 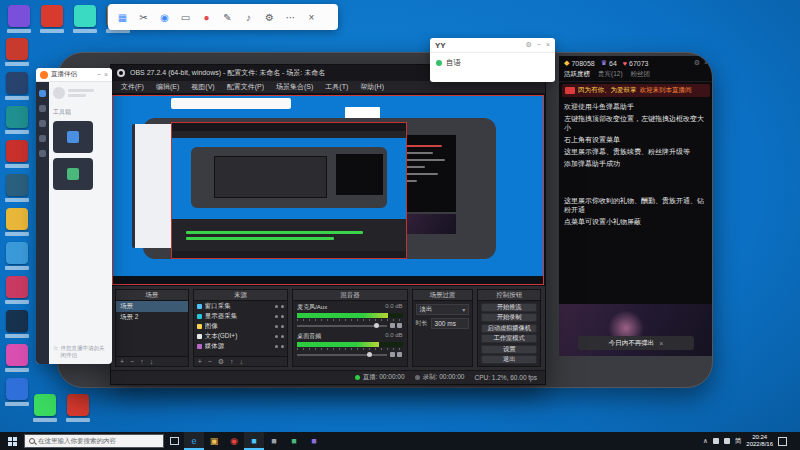 I want to click on clock: 20:24 2022/8/16, so click(x=760, y=441).